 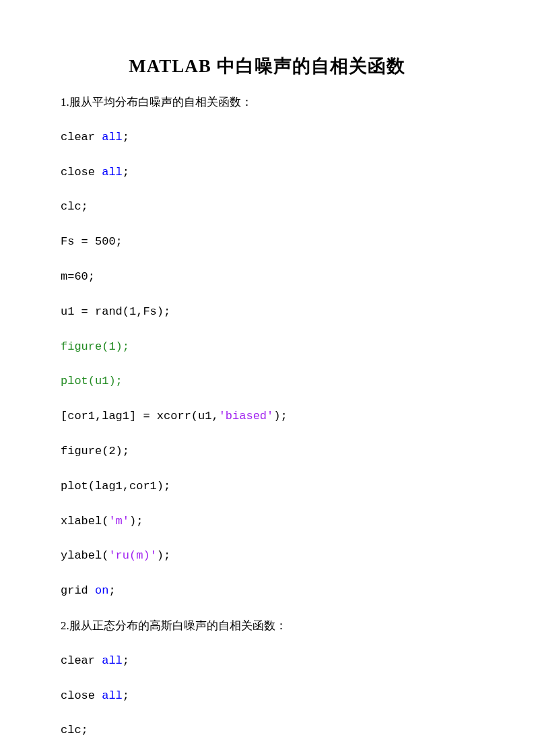 What do you see at coordinates (102, 590) in the screenshot?
I see `code-token: on` at bounding box center [102, 590].